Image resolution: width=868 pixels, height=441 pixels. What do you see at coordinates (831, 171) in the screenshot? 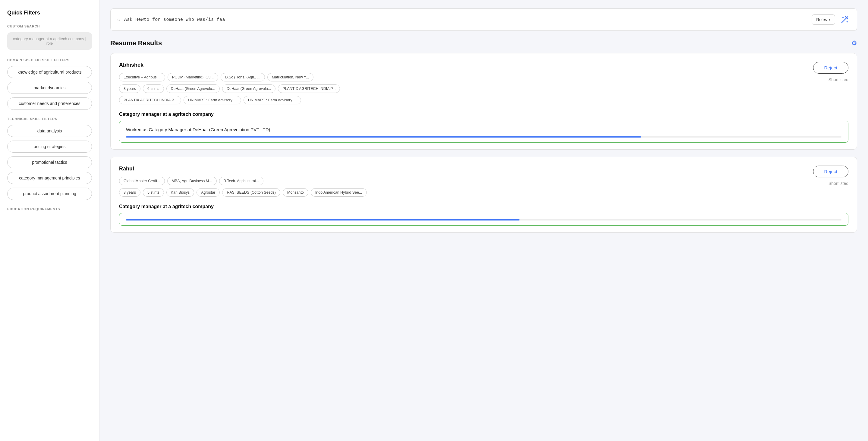
I see `reject-button-1: Reject` at bounding box center [831, 171].